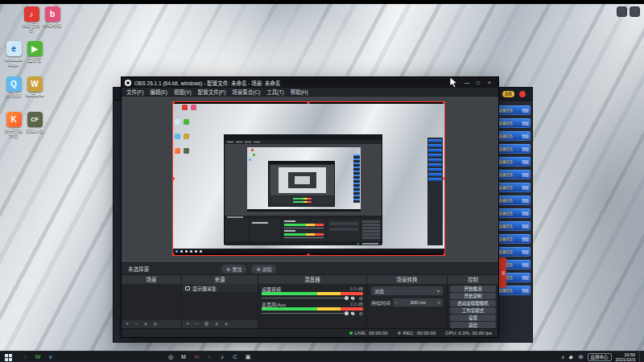 The height and width of the screenshot is (362, 644). What do you see at coordinates (563, 357) in the screenshot?
I see `tray-chevron-up-icon: ∧` at bounding box center [563, 357].